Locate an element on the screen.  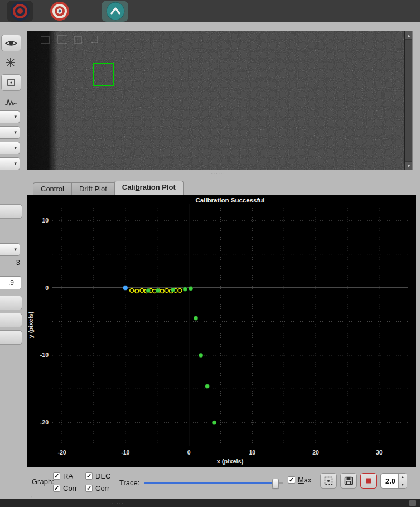
svg-text: y (pixels) is located at coordinates (31, 325).